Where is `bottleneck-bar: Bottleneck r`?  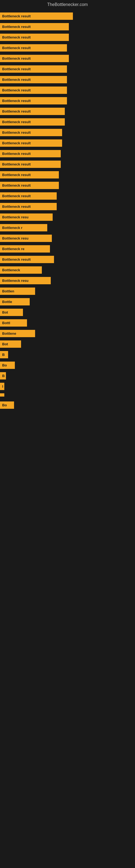
bottleneck-bar: Bottleneck r is located at coordinates (24, 228).